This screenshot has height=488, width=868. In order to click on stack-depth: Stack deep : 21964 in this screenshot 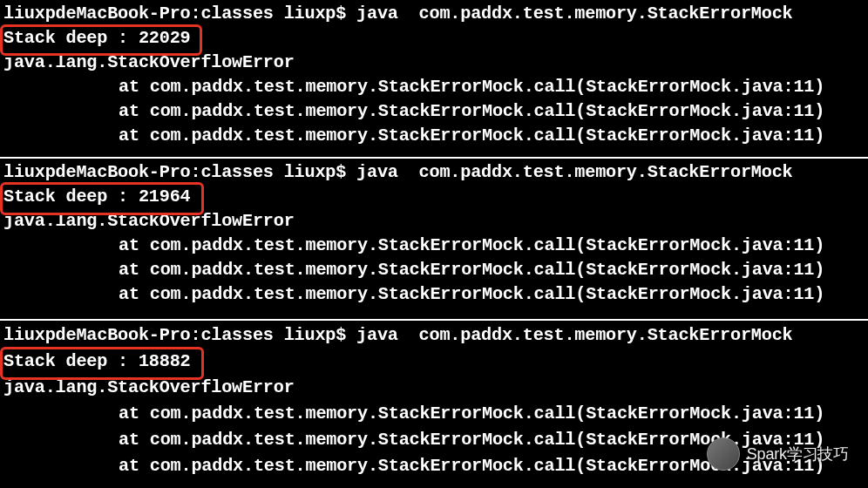, I will do `click(434, 197)`.